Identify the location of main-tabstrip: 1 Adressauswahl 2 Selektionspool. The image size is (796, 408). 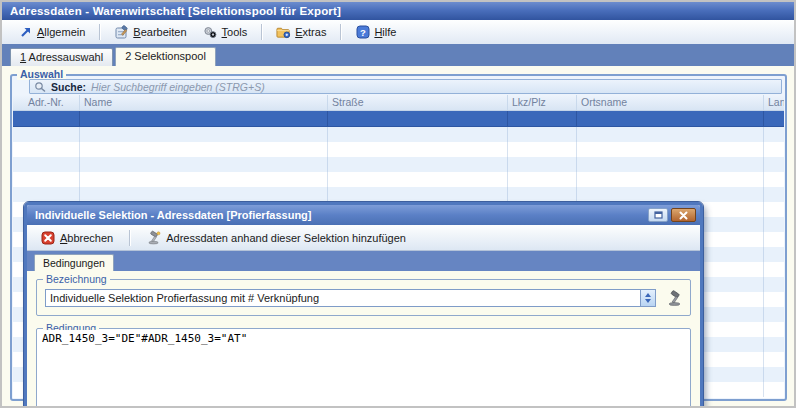
(398, 55).